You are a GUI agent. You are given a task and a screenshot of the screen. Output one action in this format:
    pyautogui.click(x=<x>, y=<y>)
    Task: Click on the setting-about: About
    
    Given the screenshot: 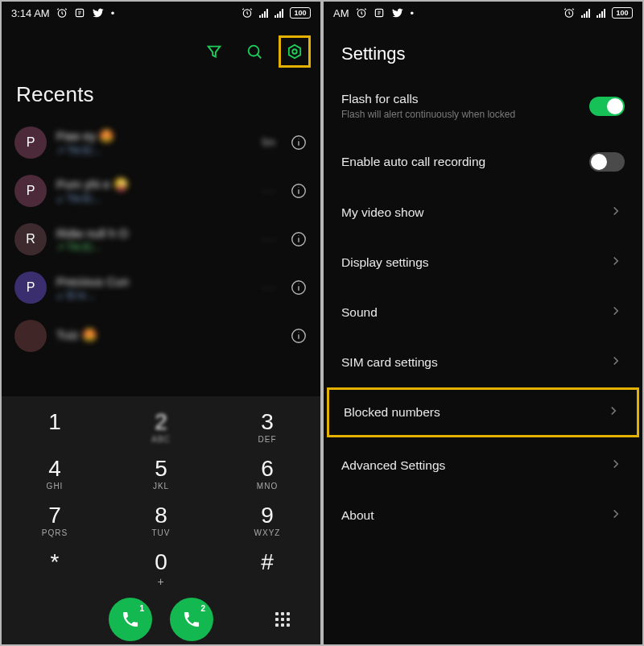 What is the action you would take?
    pyautogui.click(x=483, y=516)
    